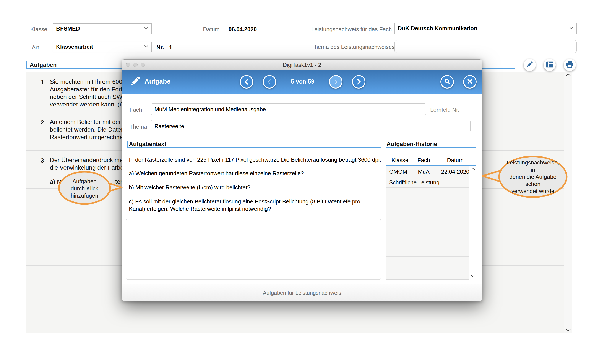  What do you see at coordinates (353, 47) in the screenshot?
I see `thema-leistungsnachweis-label: Thema des Leistungsnachweises` at bounding box center [353, 47].